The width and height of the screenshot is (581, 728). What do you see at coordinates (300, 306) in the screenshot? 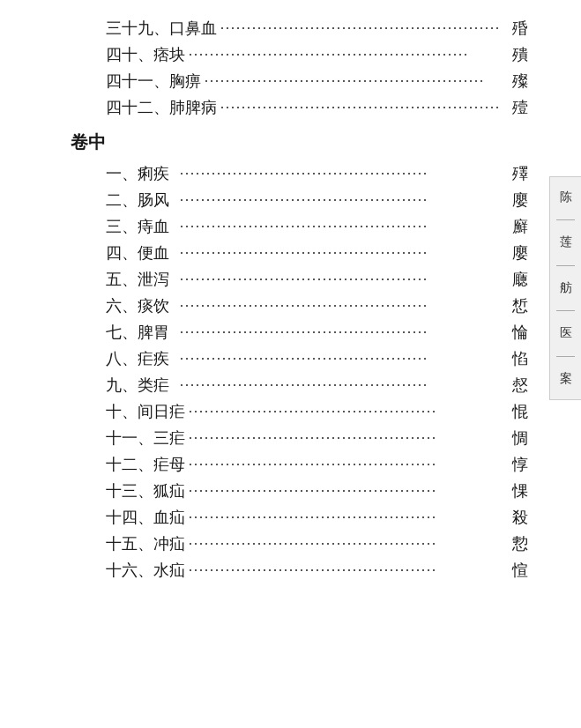
I see `list-item: 六、痰饮····································…` at bounding box center [300, 306].